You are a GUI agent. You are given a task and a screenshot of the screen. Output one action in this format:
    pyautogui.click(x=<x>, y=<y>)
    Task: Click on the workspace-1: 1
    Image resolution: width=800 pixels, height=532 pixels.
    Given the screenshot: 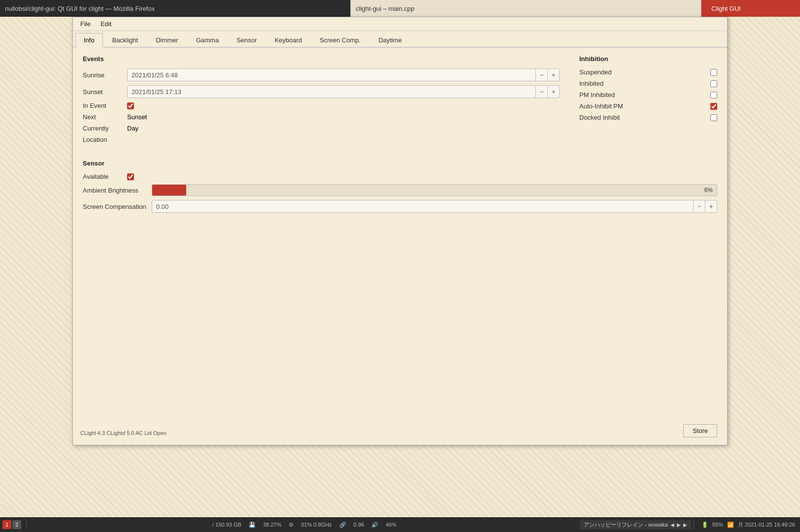 What is the action you would take?
    pyautogui.click(x=7, y=525)
    